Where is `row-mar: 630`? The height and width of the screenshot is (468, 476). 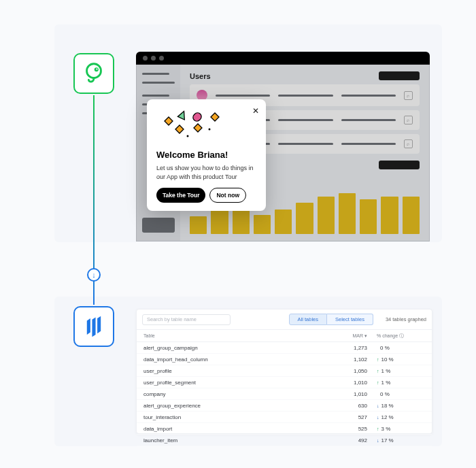
row-mar: 630 is located at coordinates (347, 405).